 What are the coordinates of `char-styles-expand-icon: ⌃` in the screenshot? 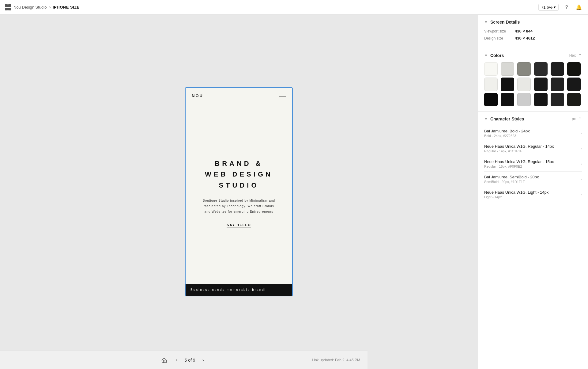 It's located at (580, 119).